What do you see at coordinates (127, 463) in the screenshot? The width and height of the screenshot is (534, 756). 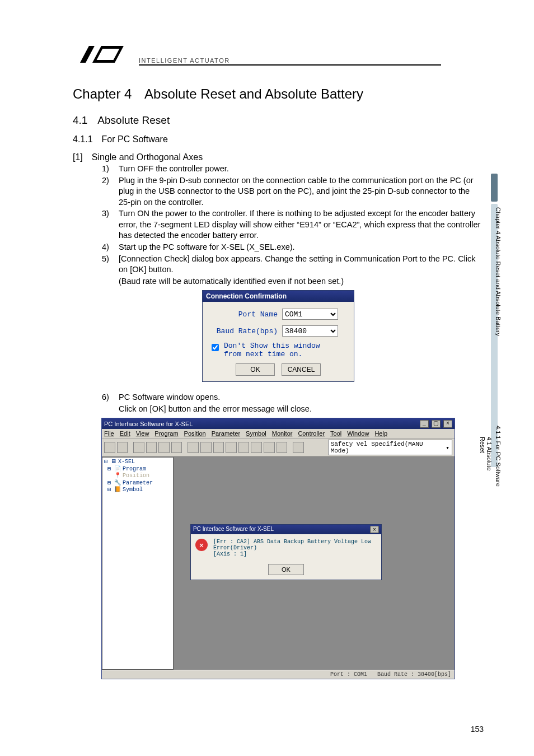 I see `tree-root: X-SEL` at bounding box center [127, 463].